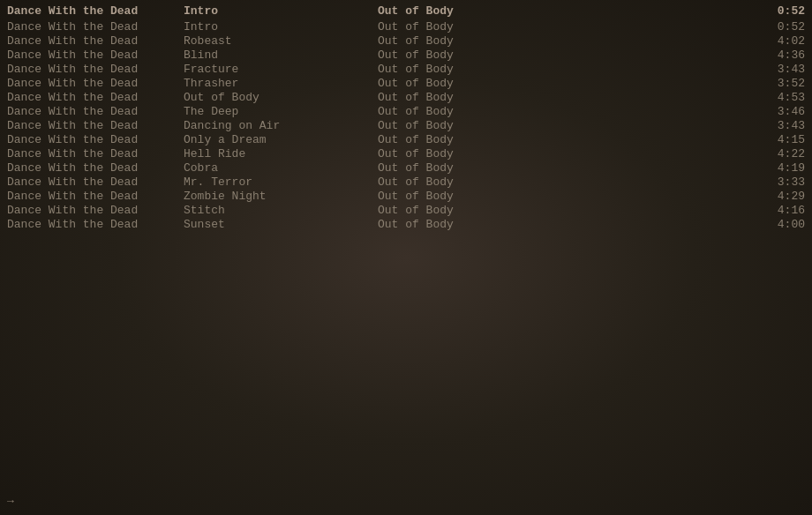 This screenshot has width=812, height=515. I want to click on track-row: Dance With the DeadCobraOut of Body4:19, so click(406, 168).